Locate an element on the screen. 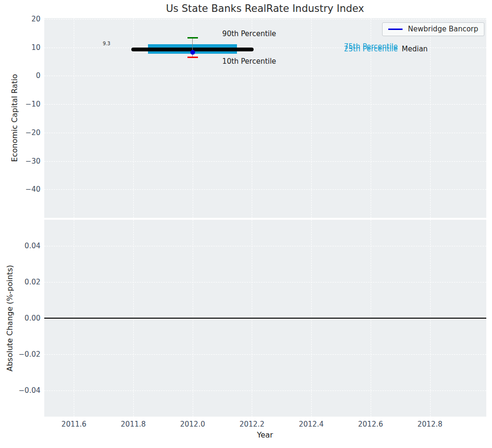 Image resolution: width=492 pixels, height=448 pixels. x-tick-label: 2012.6 is located at coordinates (371, 424).